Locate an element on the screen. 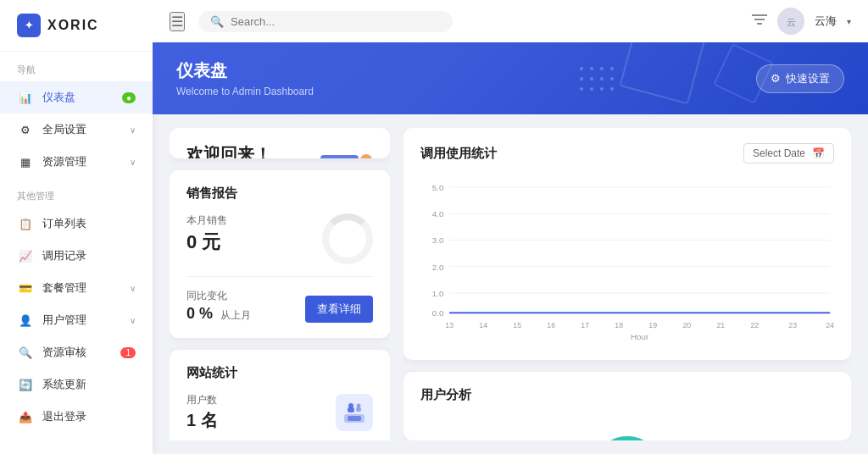  sidebar-item-label: 系统更新 is located at coordinates (64, 385).